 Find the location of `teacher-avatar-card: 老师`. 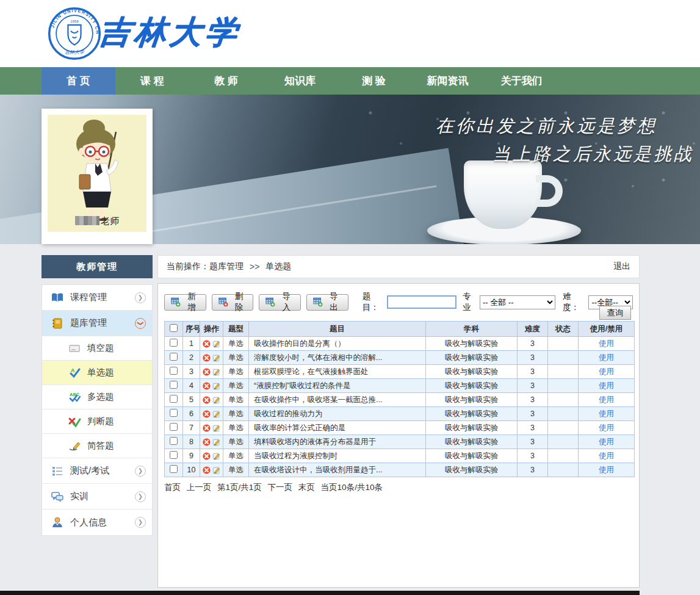

teacher-avatar-card: 老师 is located at coordinates (97, 176).